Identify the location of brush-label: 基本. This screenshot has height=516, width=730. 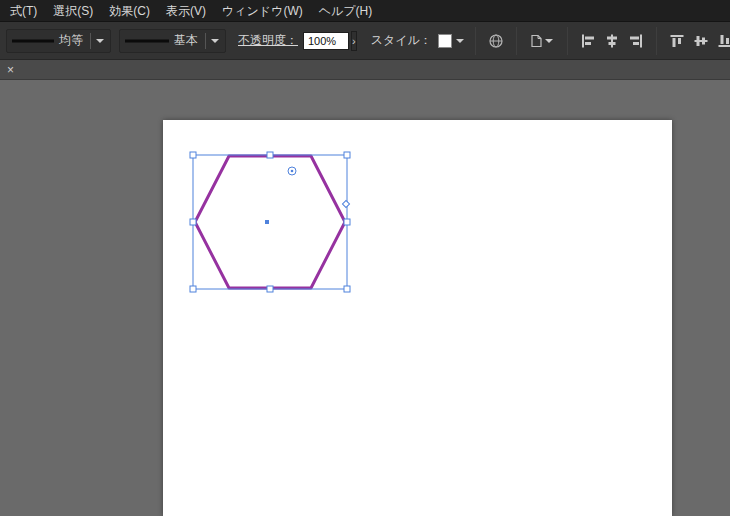
(186, 40).